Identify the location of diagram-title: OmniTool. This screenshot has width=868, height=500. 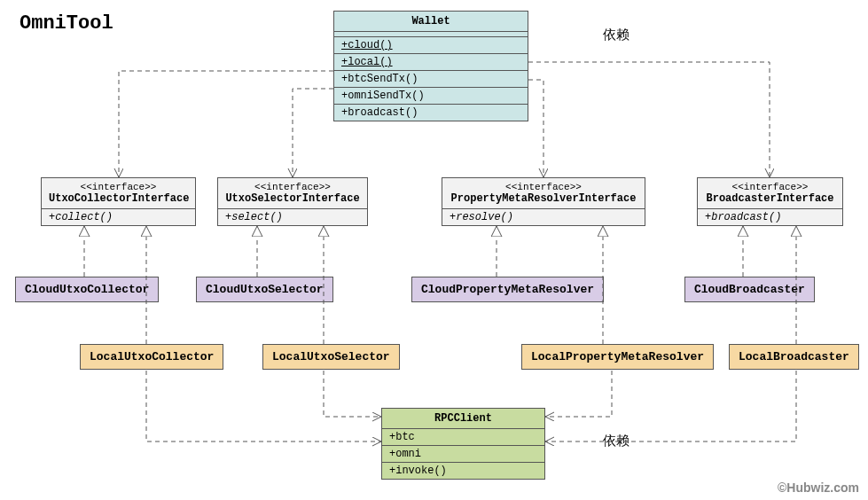
(66, 23).